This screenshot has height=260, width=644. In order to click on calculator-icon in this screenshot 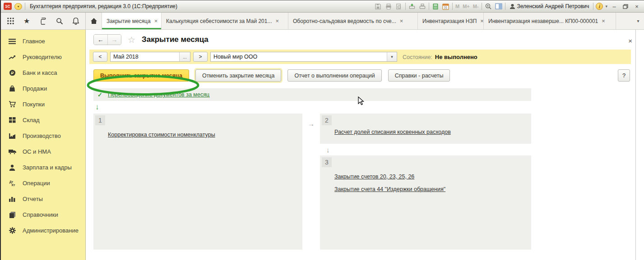, I will do `click(436, 6)`.